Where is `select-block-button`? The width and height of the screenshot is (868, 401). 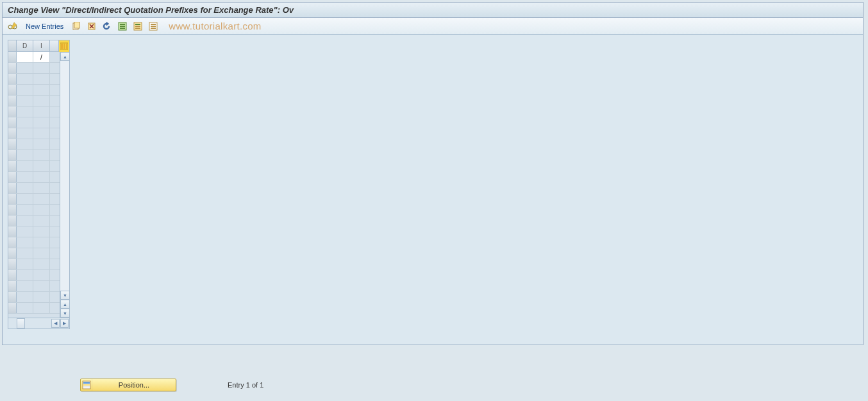 select-block-button is located at coordinates (138, 26).